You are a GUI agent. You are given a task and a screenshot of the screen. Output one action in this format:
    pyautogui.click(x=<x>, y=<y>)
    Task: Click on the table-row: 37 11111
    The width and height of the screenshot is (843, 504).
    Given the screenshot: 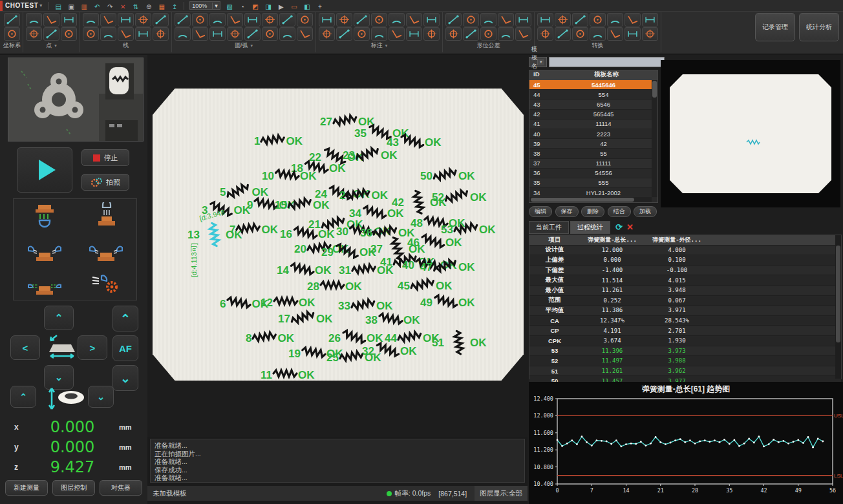 What is the action you would take?
    pyautogui.click(x=591, y=164)
    